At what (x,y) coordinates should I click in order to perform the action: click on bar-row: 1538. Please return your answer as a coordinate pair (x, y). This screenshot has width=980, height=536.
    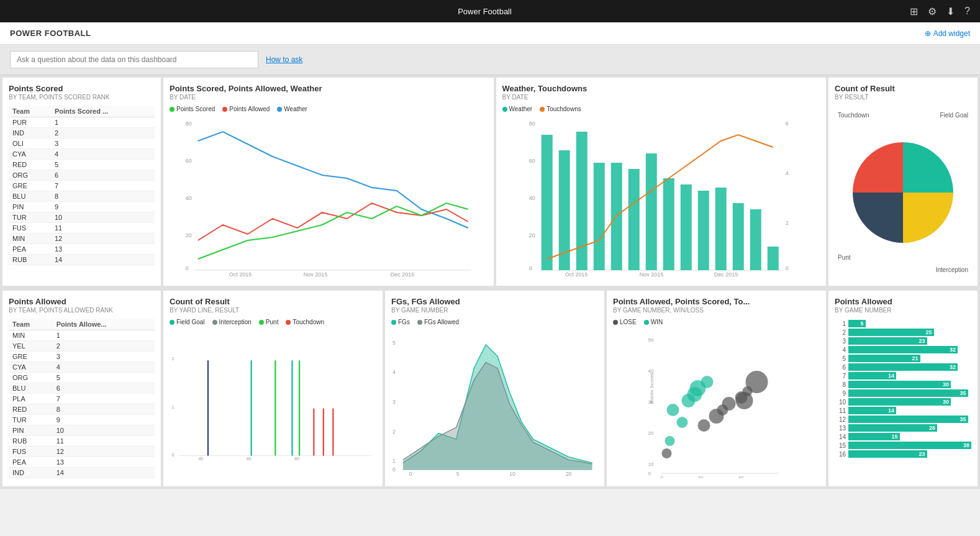
    Looking at the image, I should click on (903, 445).